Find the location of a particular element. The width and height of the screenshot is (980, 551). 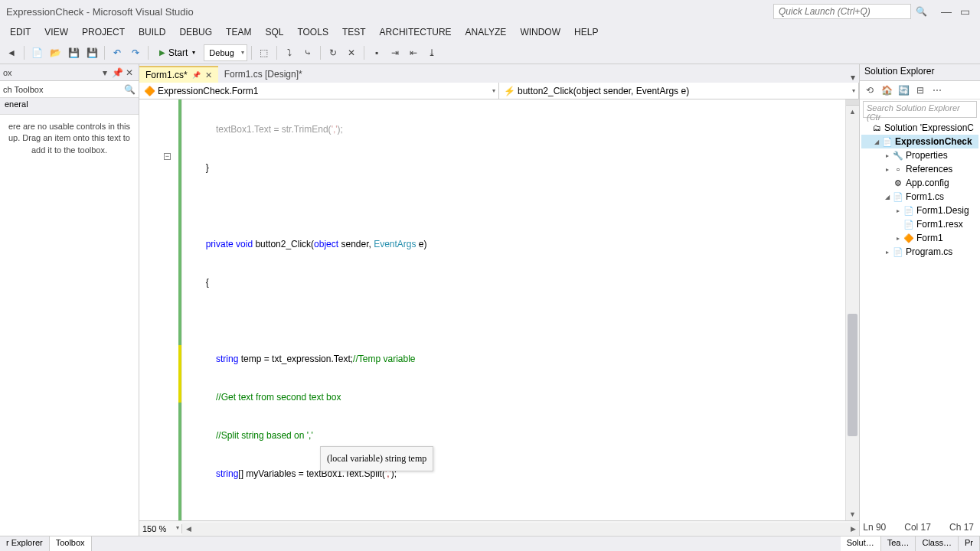

solution-tree: 🗂Solution 'ExpressionC◢📄ExpressionCheck▸… is located at coordinates (920, 328).